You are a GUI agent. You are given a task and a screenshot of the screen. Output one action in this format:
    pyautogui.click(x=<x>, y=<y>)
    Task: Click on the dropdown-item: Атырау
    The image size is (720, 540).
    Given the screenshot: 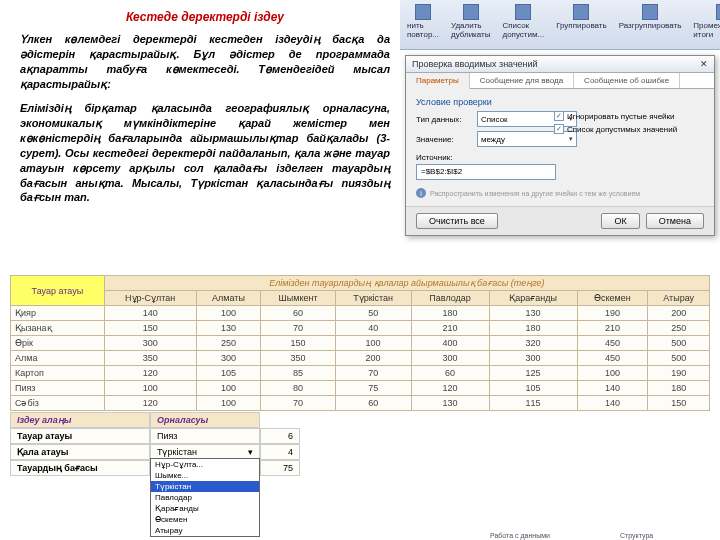 What is the action you would take?
    pyautogui.click(x=205, y=530)
    